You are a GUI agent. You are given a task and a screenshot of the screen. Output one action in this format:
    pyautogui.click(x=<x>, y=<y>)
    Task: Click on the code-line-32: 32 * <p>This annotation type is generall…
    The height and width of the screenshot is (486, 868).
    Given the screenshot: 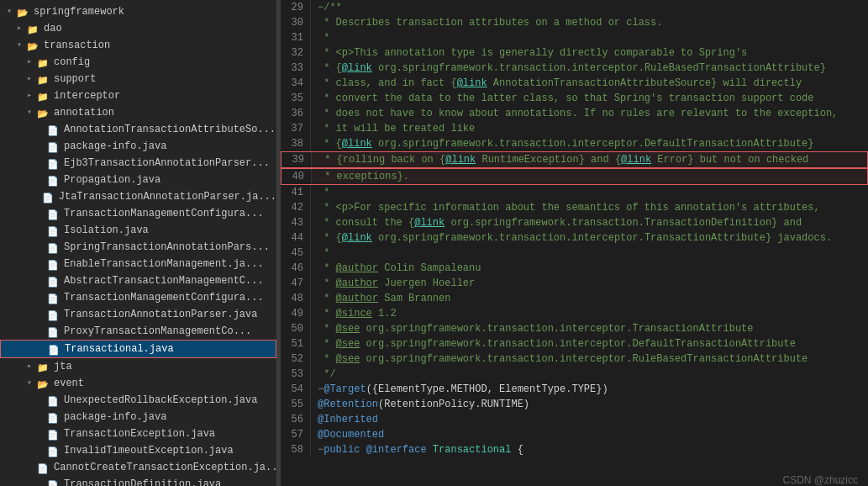 What is the action you would take?
    pyautogui.click(x=575, y=53)
    